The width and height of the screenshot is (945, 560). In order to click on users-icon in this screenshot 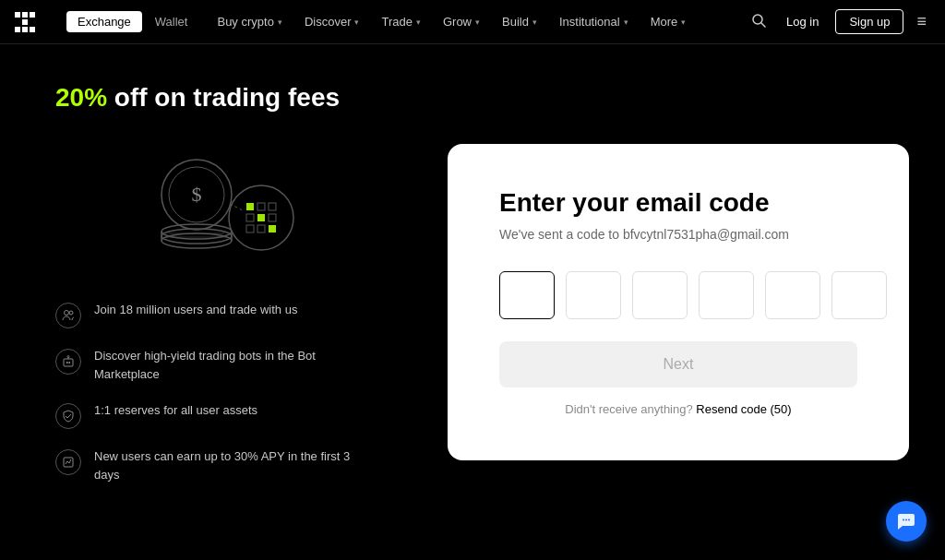, I will do `click(68, 316)`.